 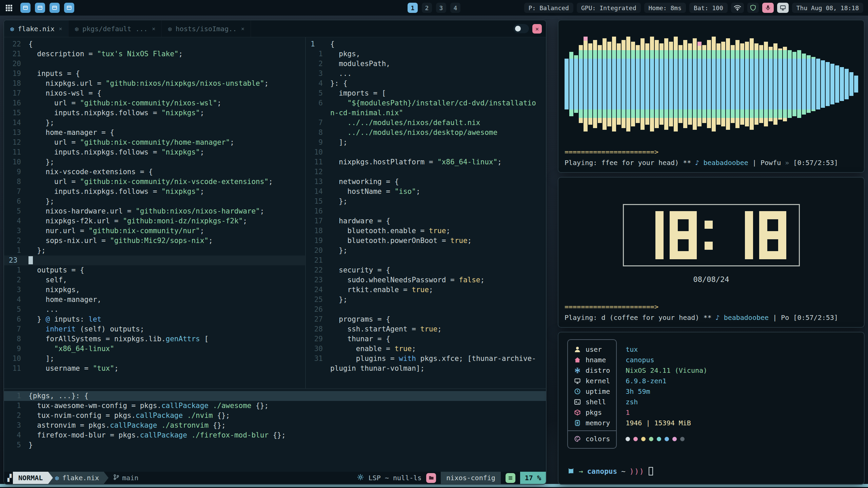 I want to click on fetch-colors-row: colors, so click(x=592, y=439).